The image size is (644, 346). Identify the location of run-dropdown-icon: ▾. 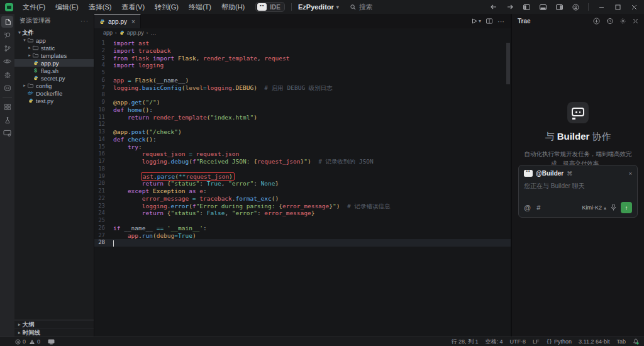
(480, 21).